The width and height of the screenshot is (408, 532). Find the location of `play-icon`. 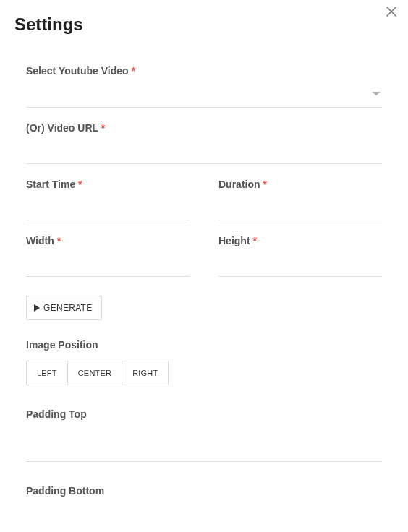

play-icon is located at coordinates (37, 308).